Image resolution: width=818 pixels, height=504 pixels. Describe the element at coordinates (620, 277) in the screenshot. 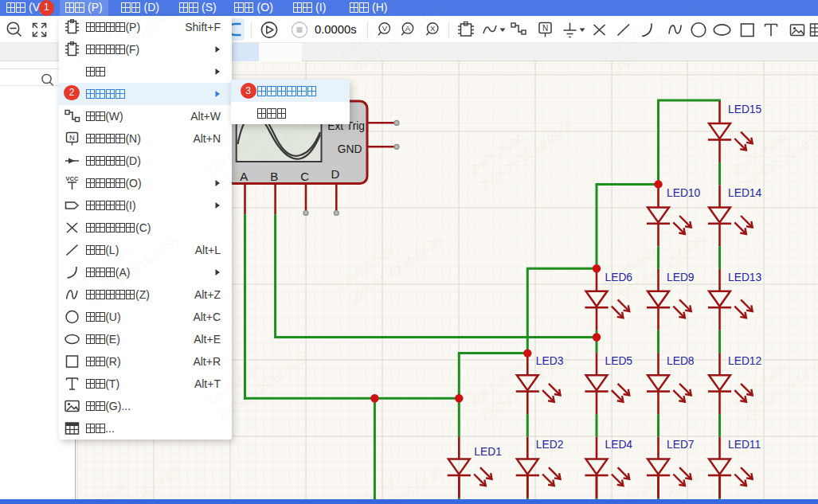

I see `svg-text: LED6` at that location.